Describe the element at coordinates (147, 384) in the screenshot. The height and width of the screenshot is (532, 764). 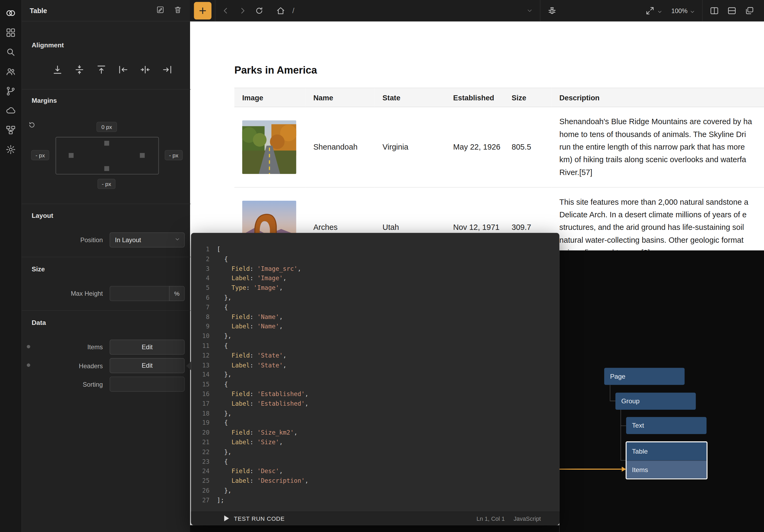
I see `sorting-input` at that location.